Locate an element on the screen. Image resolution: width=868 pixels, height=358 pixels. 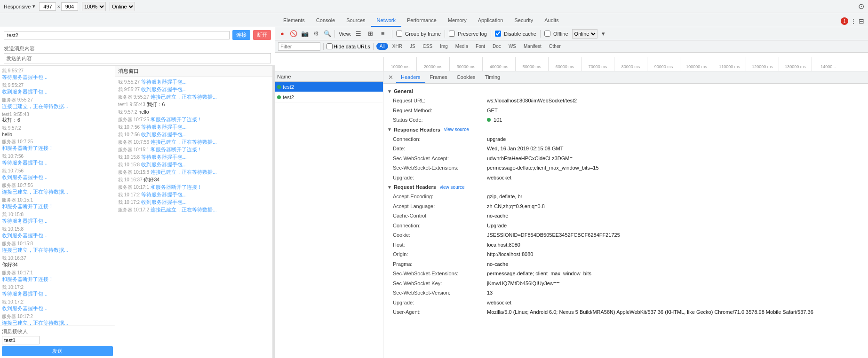
response-header-val: websocket is located at coordinates (673, 178).